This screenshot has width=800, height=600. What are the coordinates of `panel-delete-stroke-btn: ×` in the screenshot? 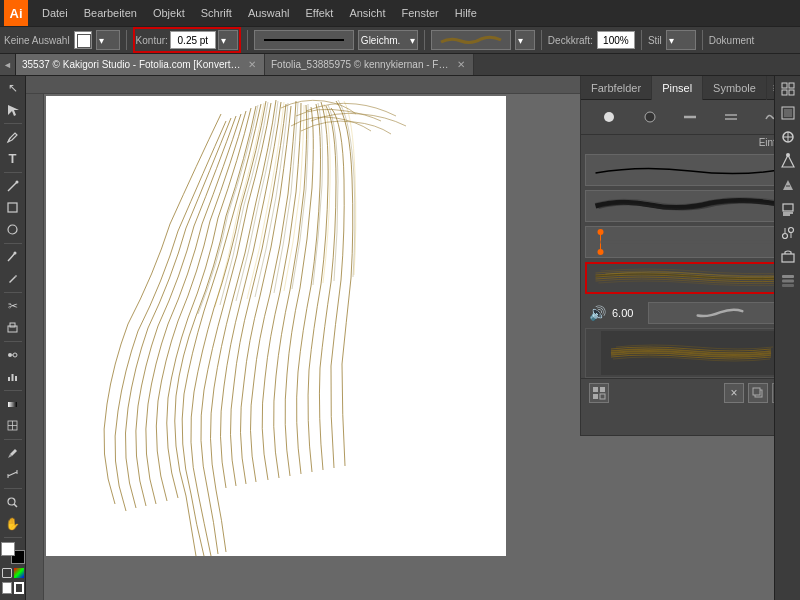 It's located at (734, 393).